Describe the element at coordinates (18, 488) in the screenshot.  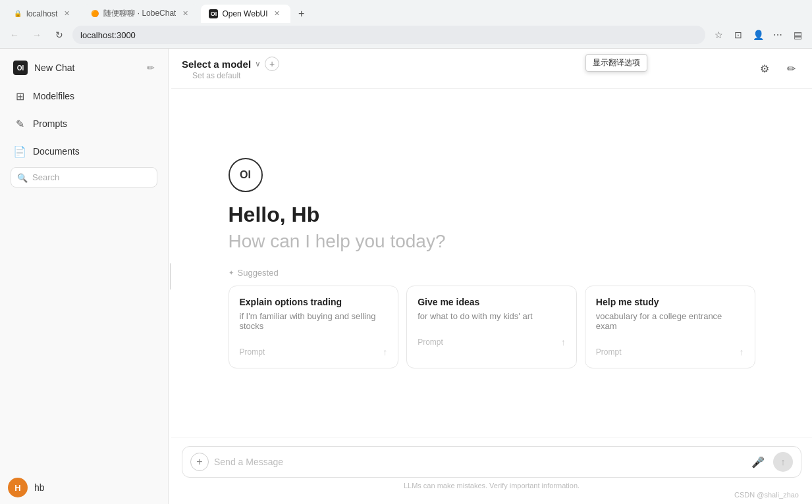
I see `avatar: H` at that location.